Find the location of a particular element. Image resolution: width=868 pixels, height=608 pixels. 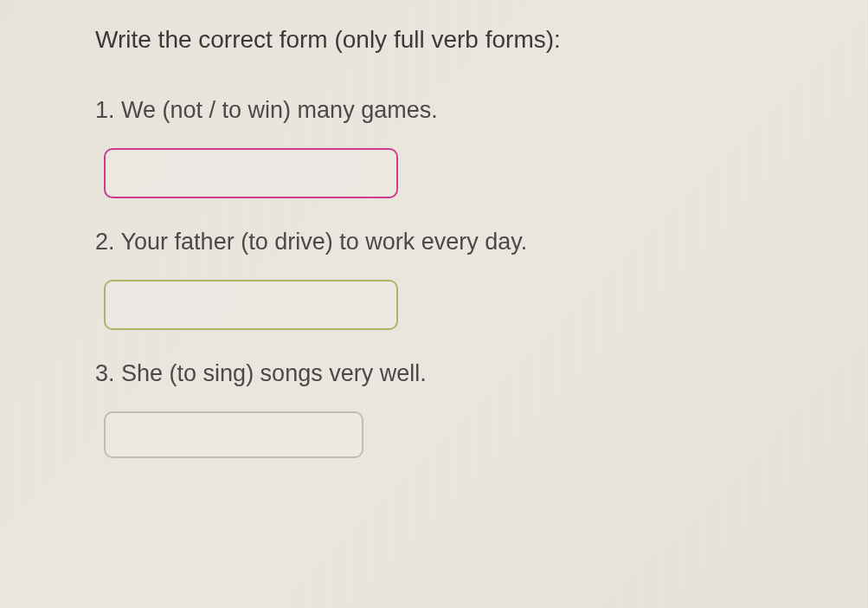

question-block-1: 1. We (not / to win) many games. is located at coordinates (438, 147).